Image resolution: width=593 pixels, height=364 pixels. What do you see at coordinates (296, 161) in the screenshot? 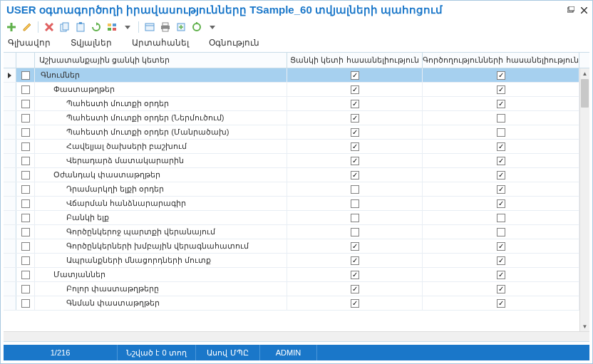
I see `table-row: Վերադարձ մատակարարին` at bounding box center [296, 161].